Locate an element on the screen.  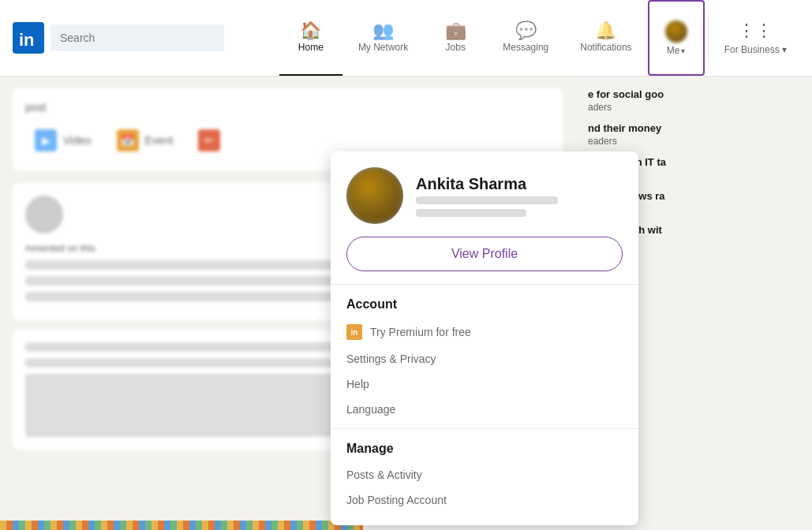
nav-item-messaging: 💬 Messaging is located at coordinates (526, 38).